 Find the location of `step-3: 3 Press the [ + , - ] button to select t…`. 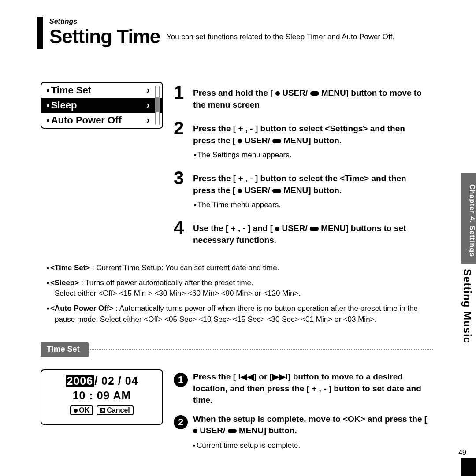

step-3: 3 Press the [ + , - ] button to select t… is located at coordinates (301, 190).